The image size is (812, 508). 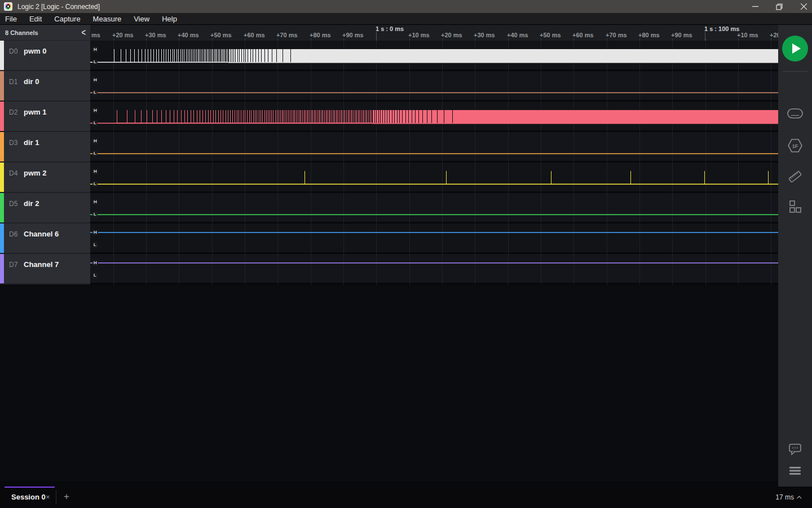 What do you see at coordinates (14, 204) in the screenshot?
I see `channel-id: D5` at bounding box center [14, 204].